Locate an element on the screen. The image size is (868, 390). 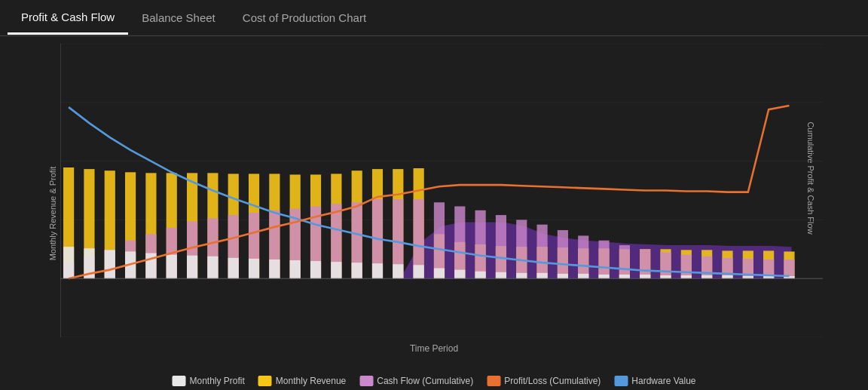
legend-monthly-revenue: Monthly Revenue is located at coordinates (302, 381).